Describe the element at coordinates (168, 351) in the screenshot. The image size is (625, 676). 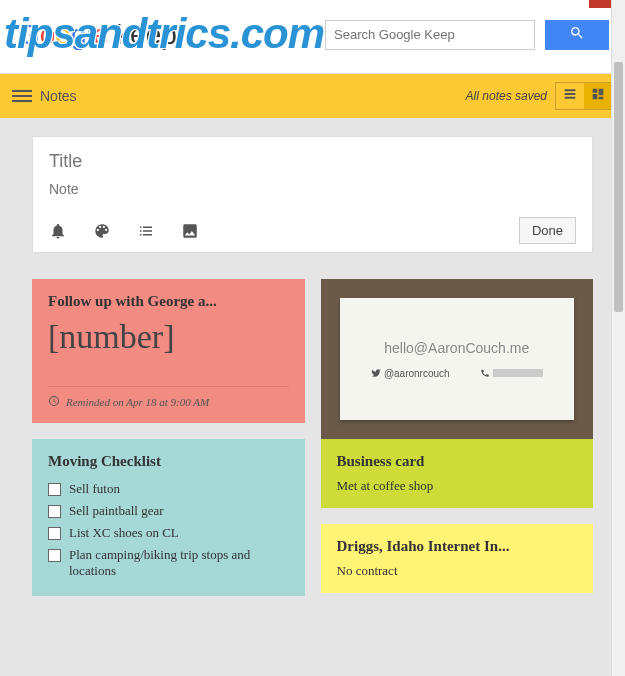
I see `note-followup: Follow up with George a... [number] Remi…` at that location.